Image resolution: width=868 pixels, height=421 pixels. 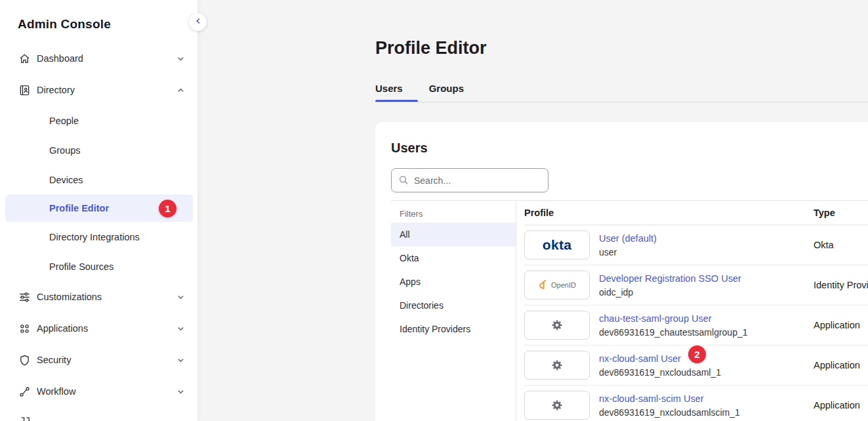 I want to click on filter-apps: Apps, so click(x=453, y=282).